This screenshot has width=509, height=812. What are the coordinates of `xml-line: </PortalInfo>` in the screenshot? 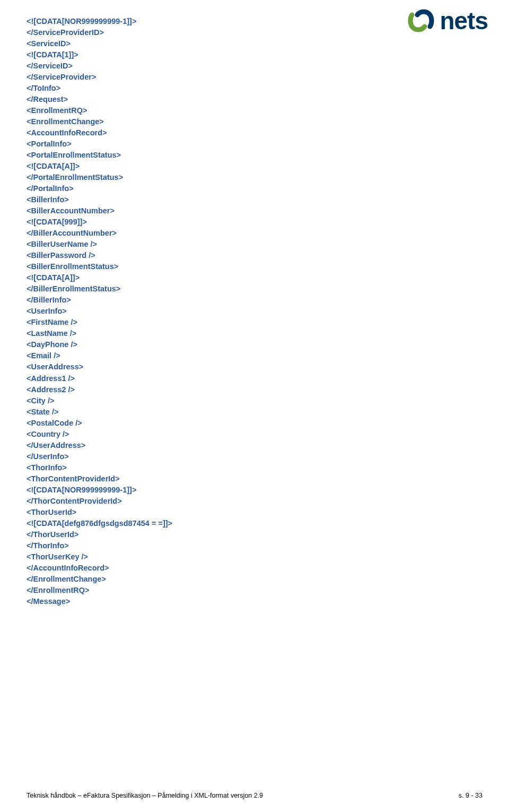 It's located at (254, 189).